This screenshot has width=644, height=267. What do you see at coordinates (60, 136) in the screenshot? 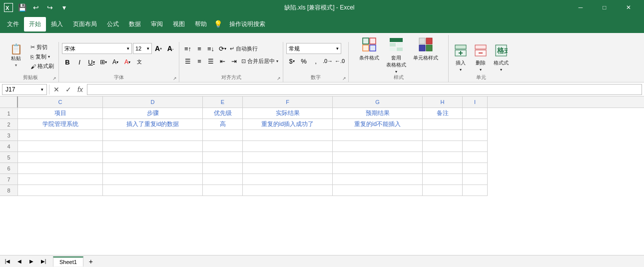
I see `cell-c3` at bounding box center [60, 136].